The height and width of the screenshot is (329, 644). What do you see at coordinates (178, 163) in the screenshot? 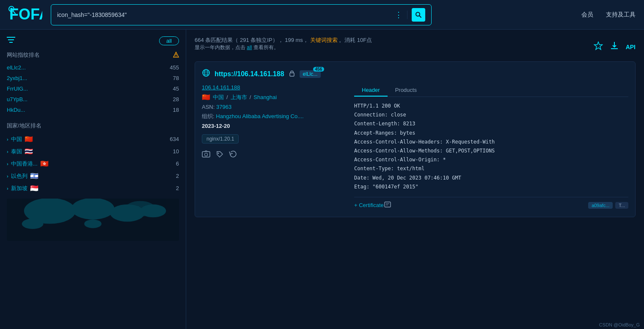
I see `country-count: 6` at bounding box center [178, 163].